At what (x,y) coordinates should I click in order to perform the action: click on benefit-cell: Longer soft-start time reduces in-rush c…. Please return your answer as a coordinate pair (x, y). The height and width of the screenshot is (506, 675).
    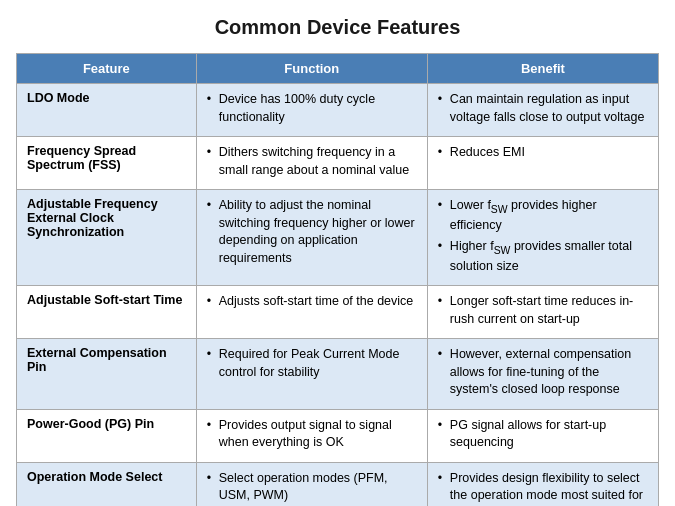
    Looking at the image, I should click on (542, 312).